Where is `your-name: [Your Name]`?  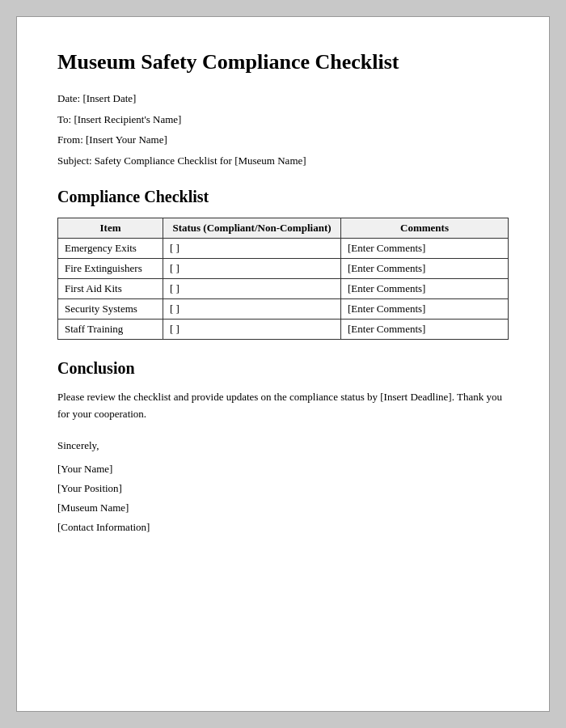
your-name: [Your Name] is located at coordinates (283, 469).